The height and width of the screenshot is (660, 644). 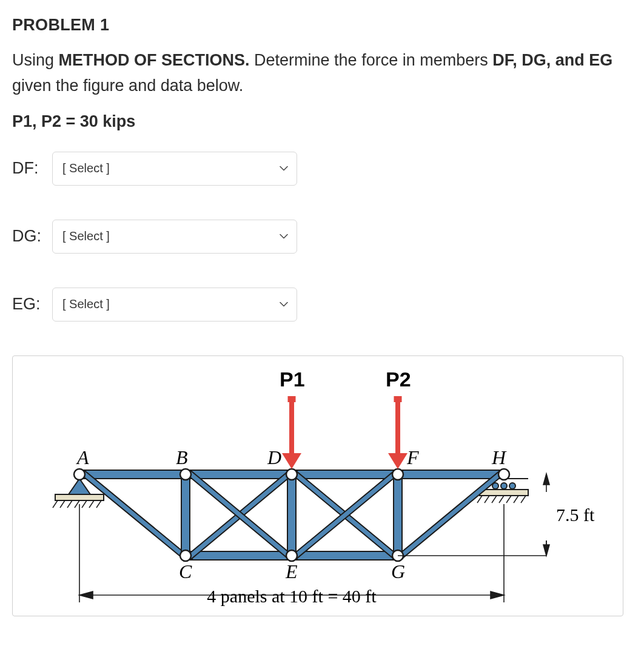 What do you see at coordinates (29, 237) in the screenshot?
I see `answer-label-dg: DG:` at bounding box center [29, 237].